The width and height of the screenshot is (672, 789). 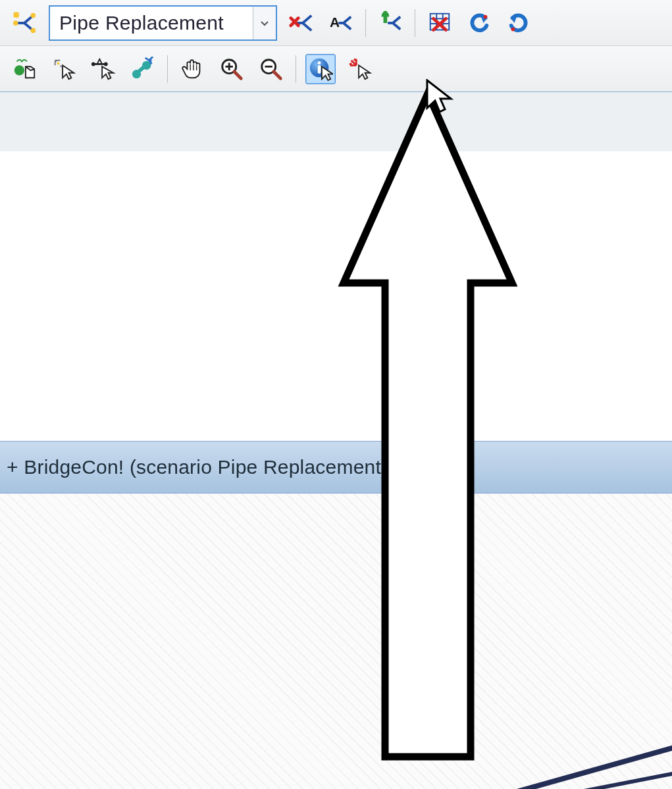 I want to click on redo-icon, so click(x=519, y=23).